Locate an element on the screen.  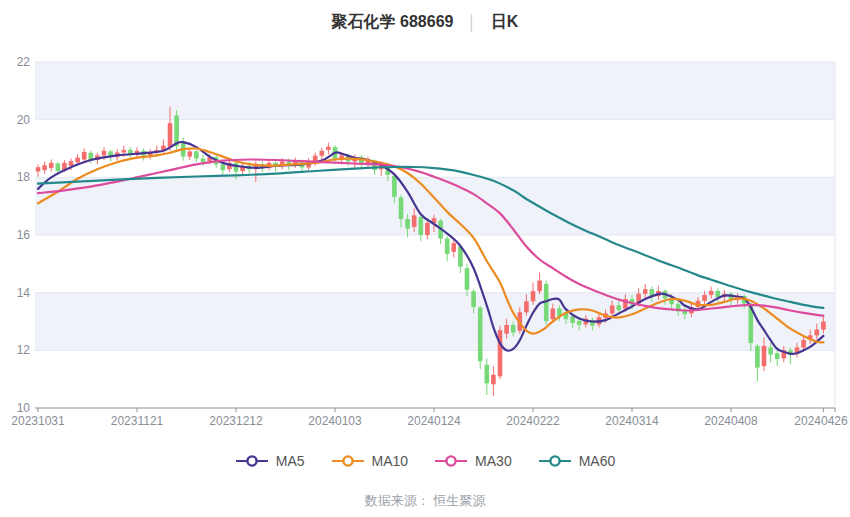
svg-text: 20240408 is located at coordinates (731, 421).